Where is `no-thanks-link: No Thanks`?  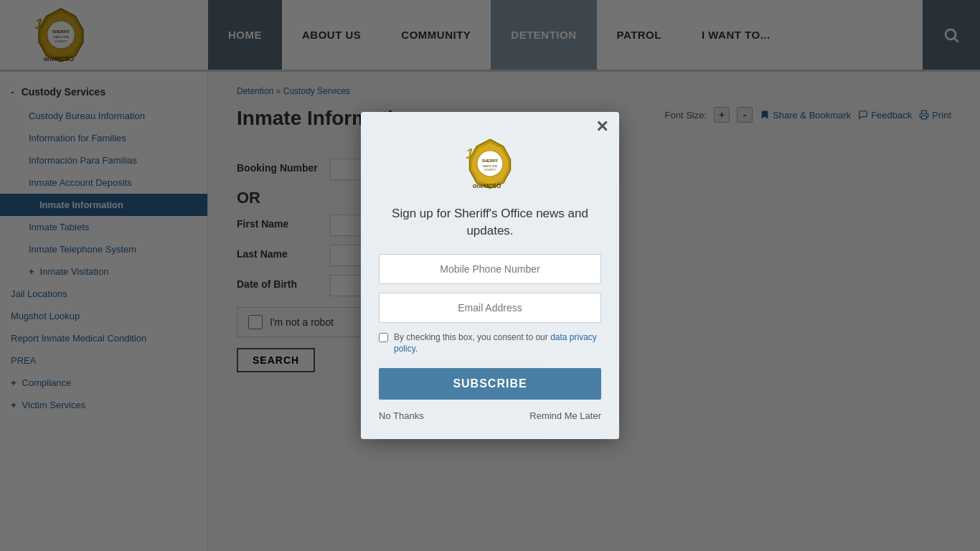 no-thanks-link: No Thanks is located at coordinates (402, 416).